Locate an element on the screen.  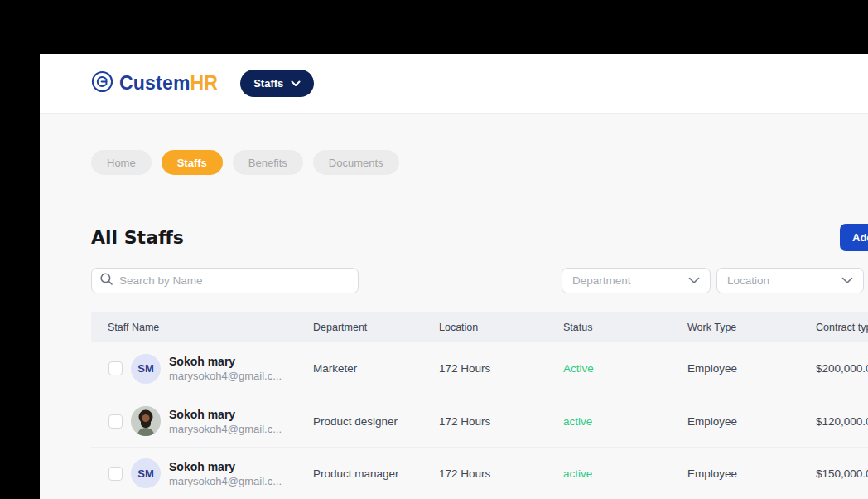
department-cell: Product designer is located at coordinates (368, 421).